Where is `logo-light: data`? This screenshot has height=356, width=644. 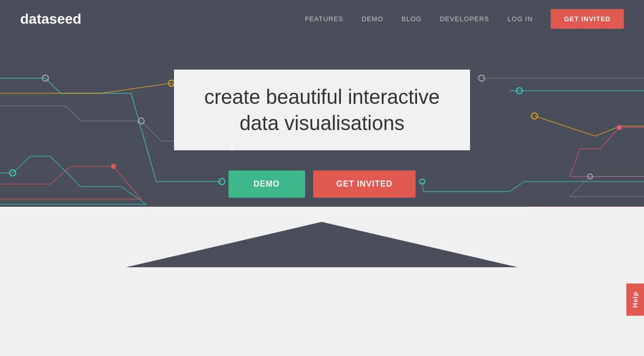
logo-light: data is located at coordinates (35, 19).